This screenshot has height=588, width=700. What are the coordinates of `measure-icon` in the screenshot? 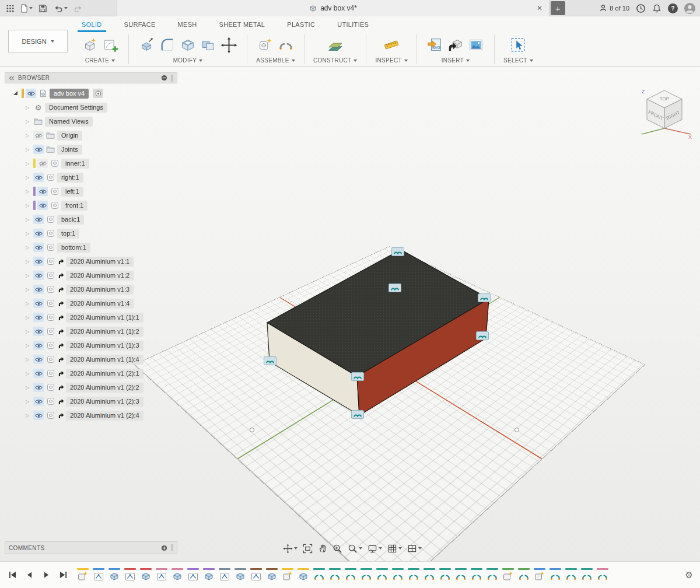 It's located at (391, 45).